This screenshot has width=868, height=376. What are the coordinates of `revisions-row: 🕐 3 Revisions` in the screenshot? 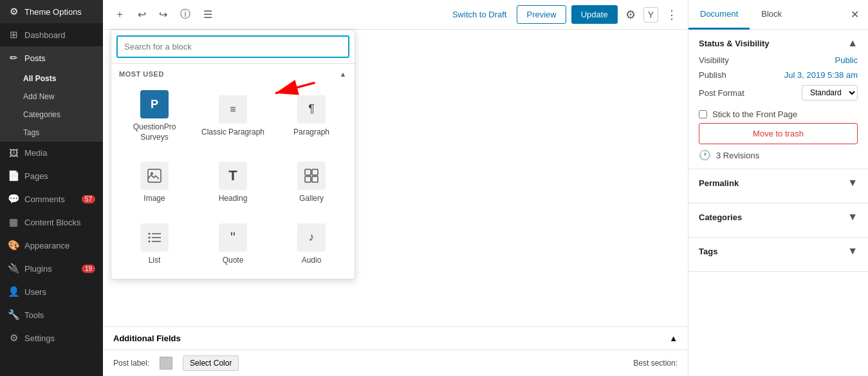 It's located at (779, 153).